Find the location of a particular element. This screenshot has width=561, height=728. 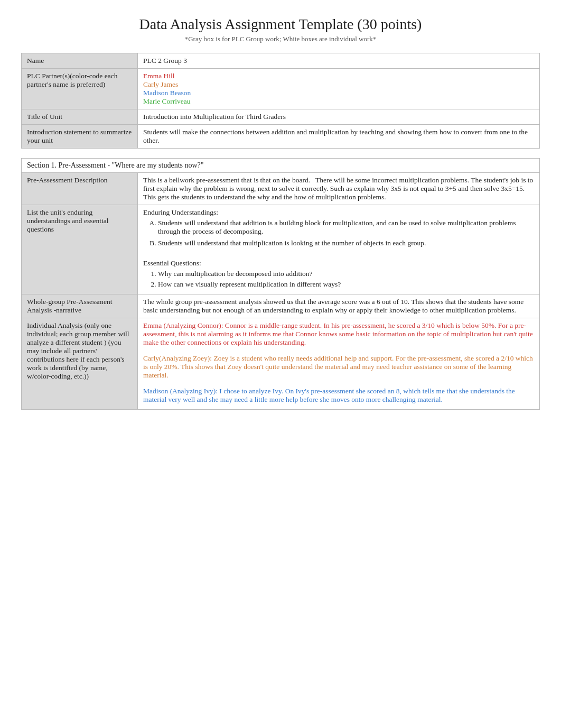

title-unit-row: Title of Unit Introduction into Multipli… is located at coordinates (281, 117).